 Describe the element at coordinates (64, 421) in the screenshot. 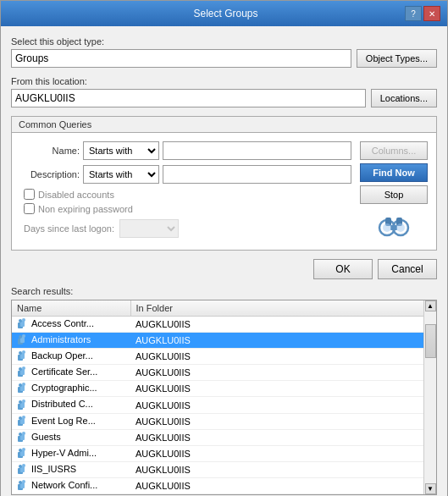

I see `result-name-text: Event Log Re...` at that location.